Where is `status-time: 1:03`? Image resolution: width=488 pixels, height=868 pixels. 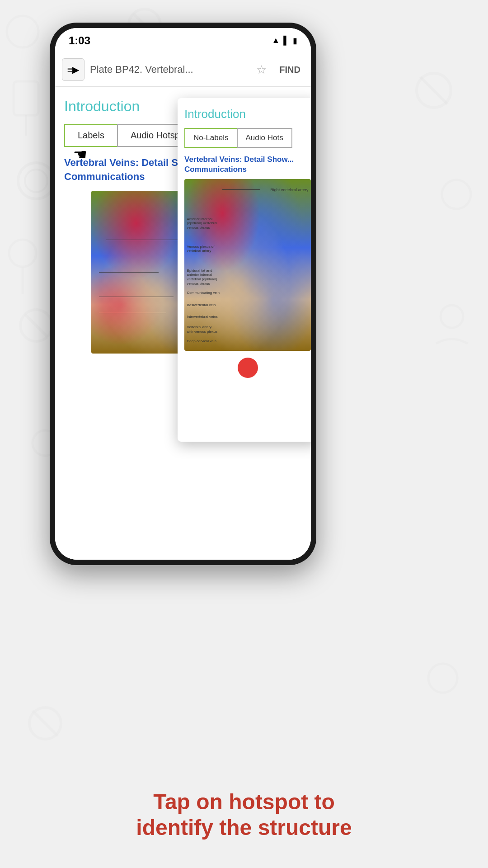
status-time: 1:03 is located at coordinates (80, 41).